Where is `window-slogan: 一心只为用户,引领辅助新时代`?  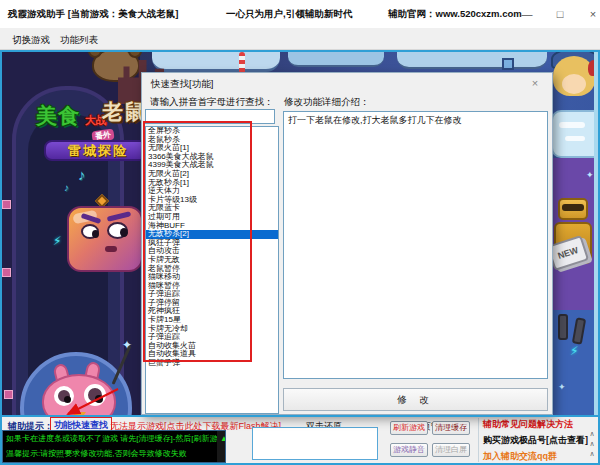 window-slogan: 一心只为用户,引领辅助新时代 is located at coordinates (289, 14).